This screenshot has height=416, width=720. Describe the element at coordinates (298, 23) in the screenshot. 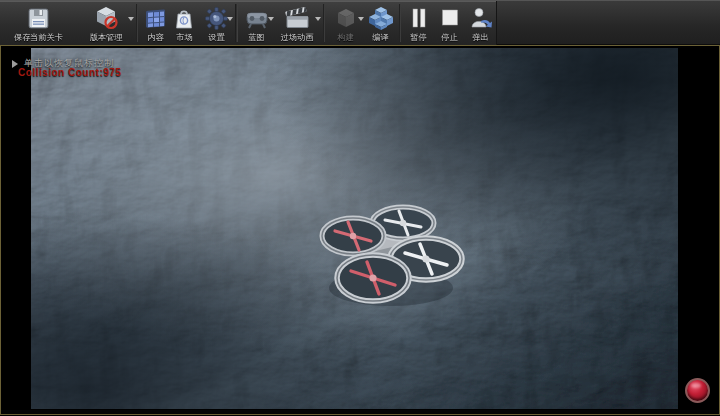

I see `cinematics-button: 过场动画` at that location.